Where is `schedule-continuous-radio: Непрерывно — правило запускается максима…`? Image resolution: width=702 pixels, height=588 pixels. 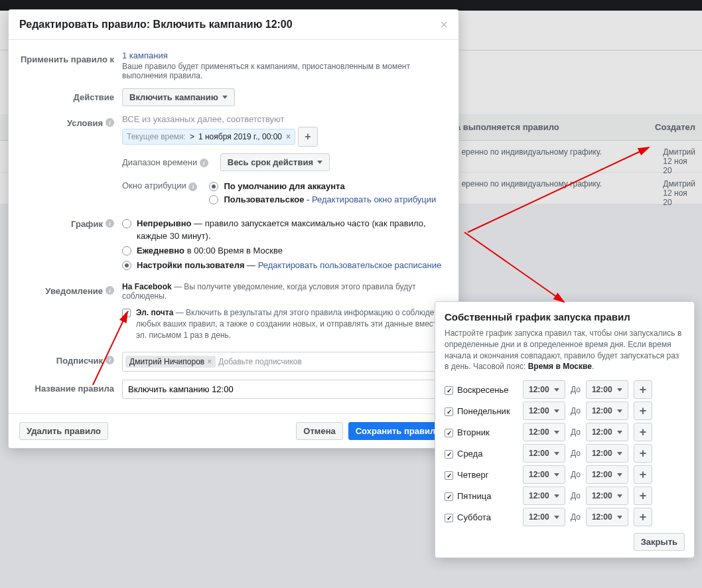 schedule-continuous-radio: Непрерывно — правило запускается максима… is located at coordinates (285, 230).